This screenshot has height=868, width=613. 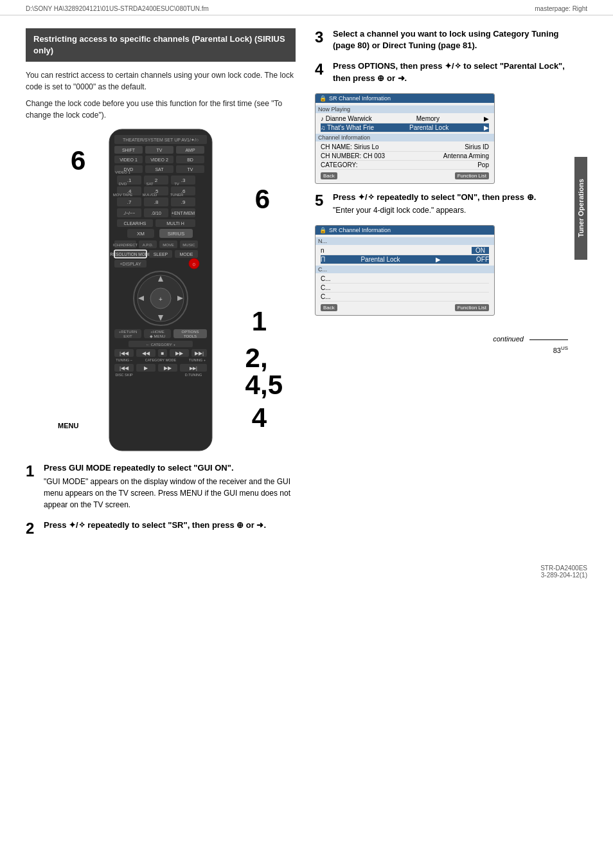 I want to click on screen2-mockup: 🔒 SR Channel Information N... n ON П Par…, so click(x=405, y=270).